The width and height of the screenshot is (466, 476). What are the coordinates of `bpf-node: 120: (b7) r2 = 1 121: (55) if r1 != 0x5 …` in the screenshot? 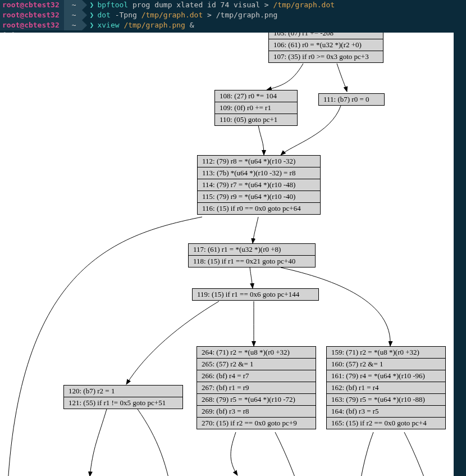 It's located at (124, 397).